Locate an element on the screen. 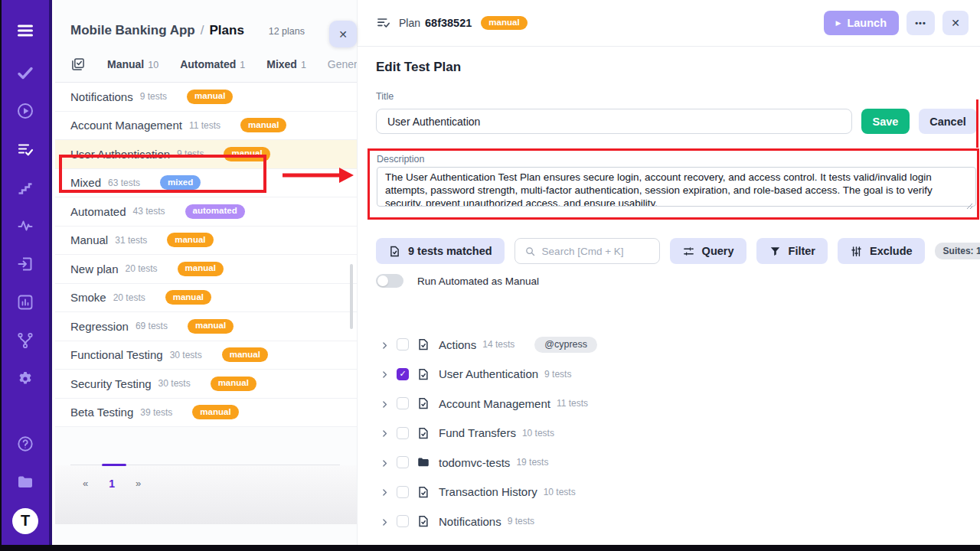  pagination-active-indicator is located at coordinates (114, 465).